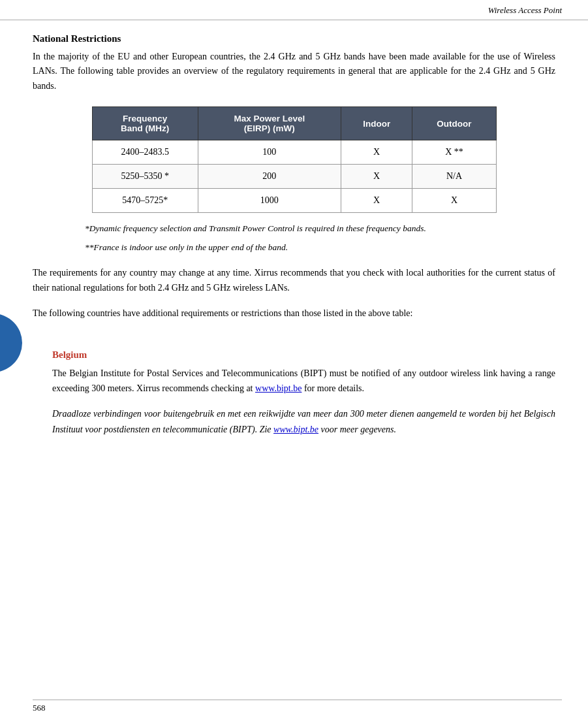 The height and width of the screenshot is (725, 588). What do you see at coordinates (294, 314) in the screenshot?
I see `body-paragraph-2: The following countries have additional …` at bounding box center [294, 314].